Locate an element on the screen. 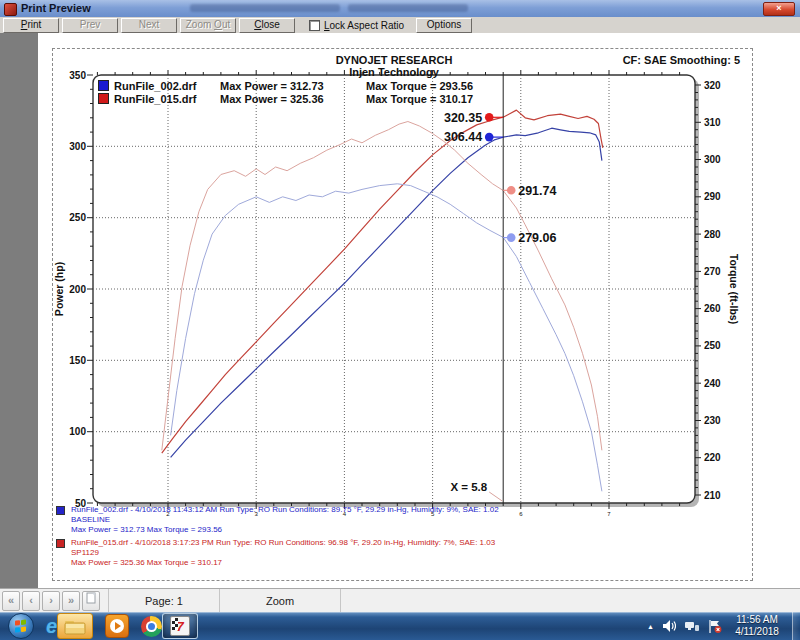 The height and width of the screenshot is (640, 800). checker-pattern is located at coordinates (175, 624).